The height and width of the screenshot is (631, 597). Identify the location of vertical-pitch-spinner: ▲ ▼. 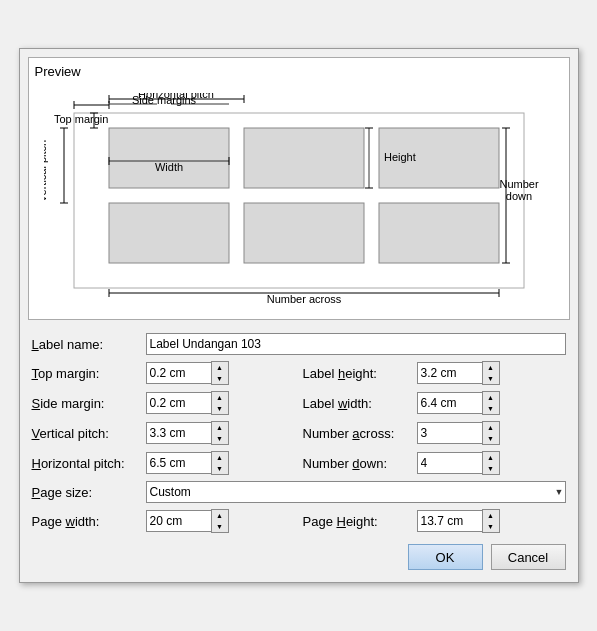
(220, 433).